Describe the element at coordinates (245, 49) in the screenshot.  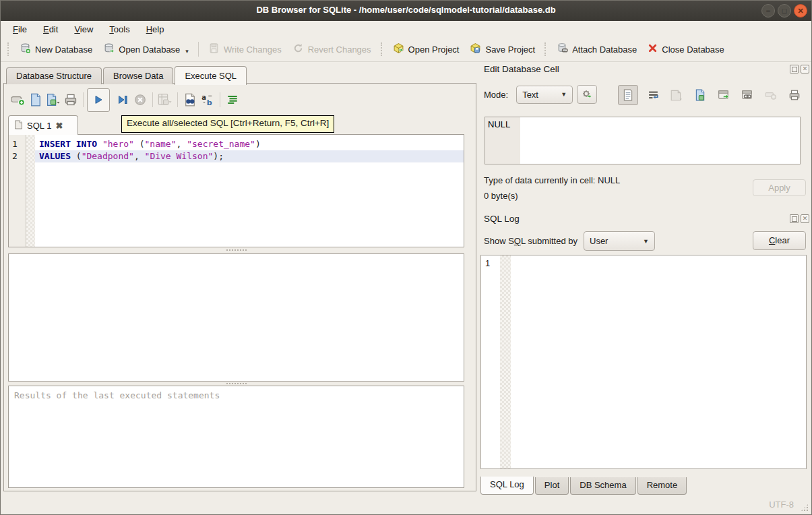
I see `write-changes-button: Write Changes` at that location.